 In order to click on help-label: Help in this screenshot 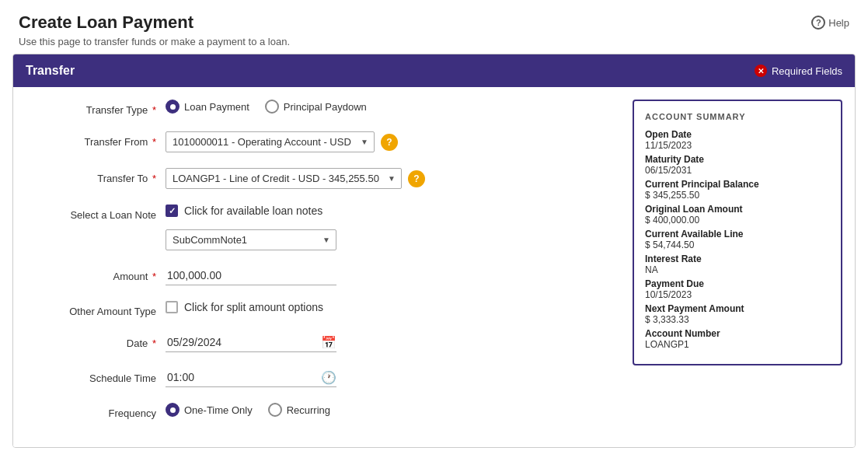, I will do `click(839, 23)`.